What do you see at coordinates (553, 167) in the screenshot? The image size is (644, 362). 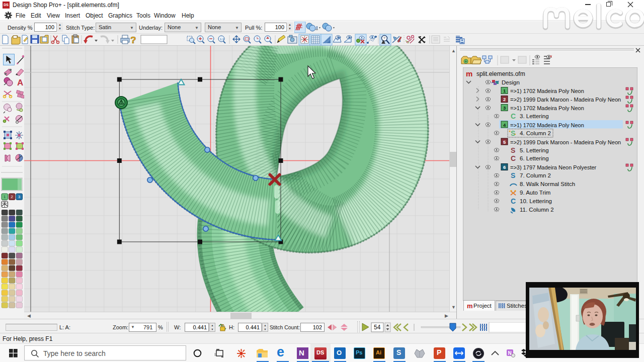 I see `svg-text:=>3) 1797 Madeira Neon Polyest: =>3) 1797 Madeira Neon Polyester` at bounding box center [553, 167].